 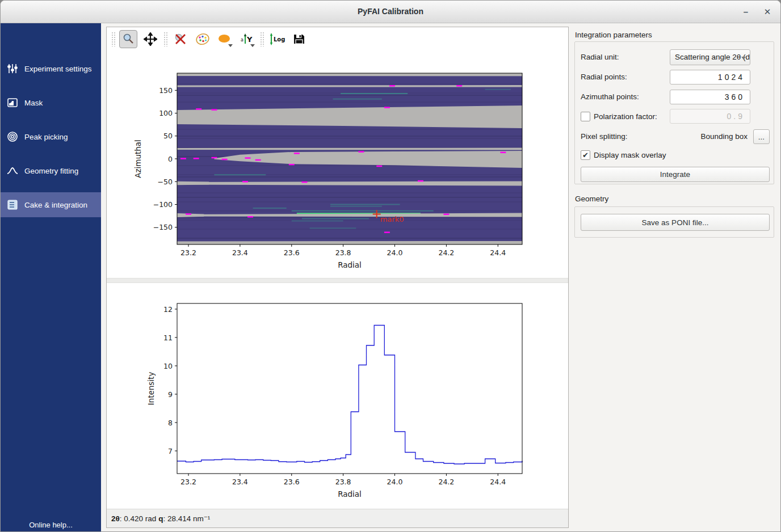 What do you see at coordinates (12, 69) in the screenshot?
I see `sliders-icon` at bounding box center [12, 69].